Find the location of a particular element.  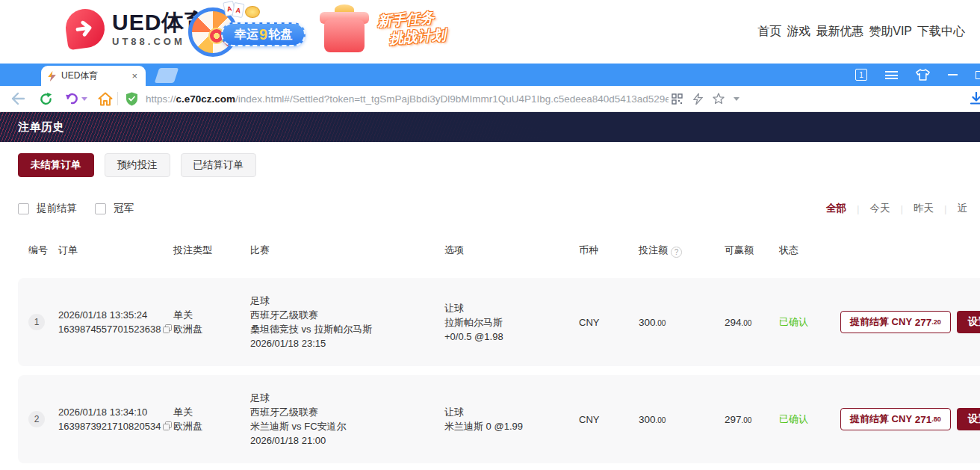

early-settle-checkbox is located at coordinates (24, 209).